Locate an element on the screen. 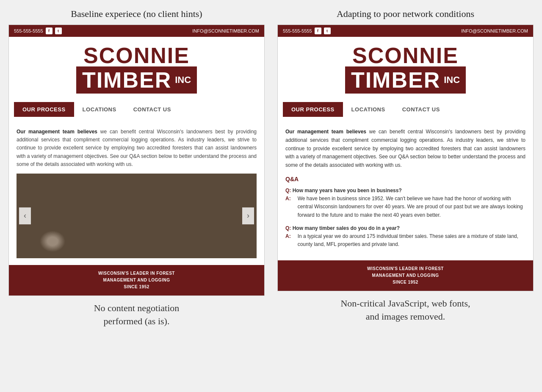  right-email: INFO@SCONNIETIMBER.COM is located at coordinates (495, 31).